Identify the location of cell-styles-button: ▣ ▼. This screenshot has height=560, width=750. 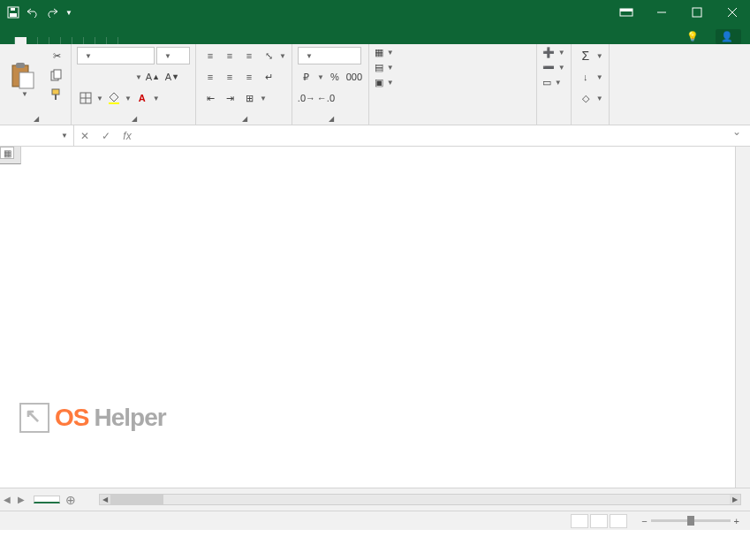
(452, 83).